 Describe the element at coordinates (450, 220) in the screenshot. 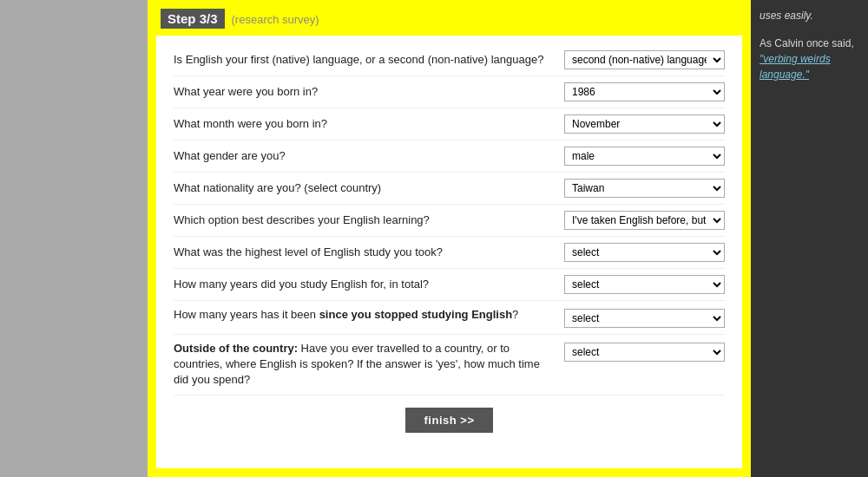

I see `form-row-q6: Which option best describes your English…` at that location.